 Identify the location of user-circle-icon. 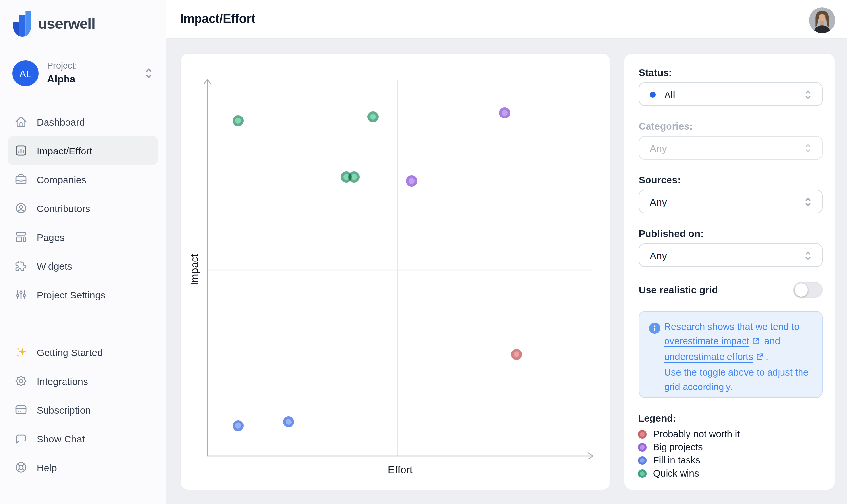
(21, 208).